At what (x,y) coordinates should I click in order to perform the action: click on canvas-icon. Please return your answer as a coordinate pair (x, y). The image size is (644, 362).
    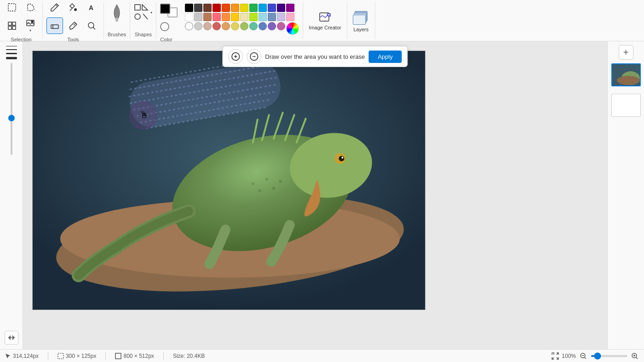
    Looking at the image, I should click on (118, 356).